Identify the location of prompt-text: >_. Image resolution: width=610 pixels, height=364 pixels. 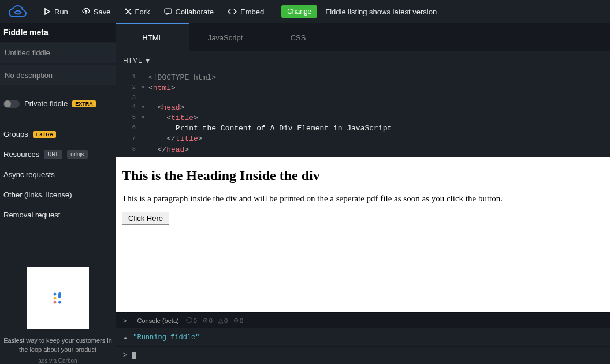
(127, 355).